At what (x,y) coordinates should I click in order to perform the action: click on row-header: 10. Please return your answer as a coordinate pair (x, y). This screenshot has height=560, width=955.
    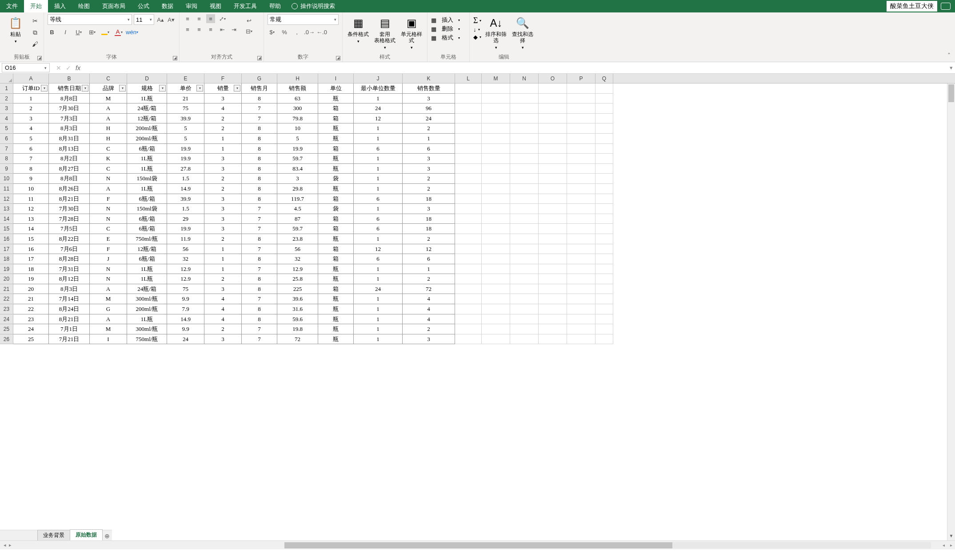
    Looking at the image, I should click on (7, 179).